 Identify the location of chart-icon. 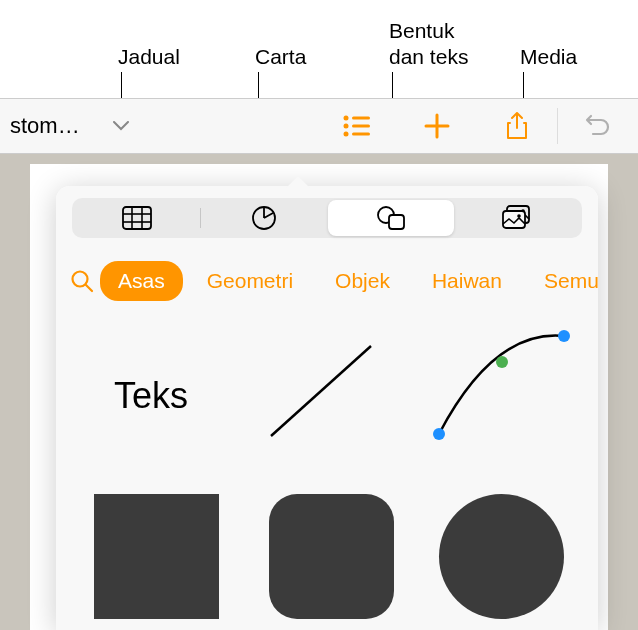
(264, 218).